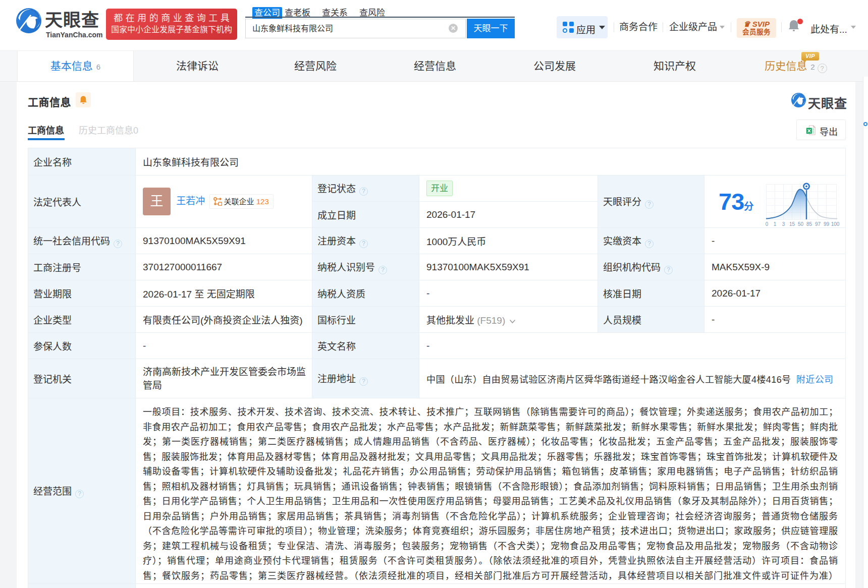  Describe the element at coordinates (809, 224) in the screenshot. I see `svg-text: 85` at that location.